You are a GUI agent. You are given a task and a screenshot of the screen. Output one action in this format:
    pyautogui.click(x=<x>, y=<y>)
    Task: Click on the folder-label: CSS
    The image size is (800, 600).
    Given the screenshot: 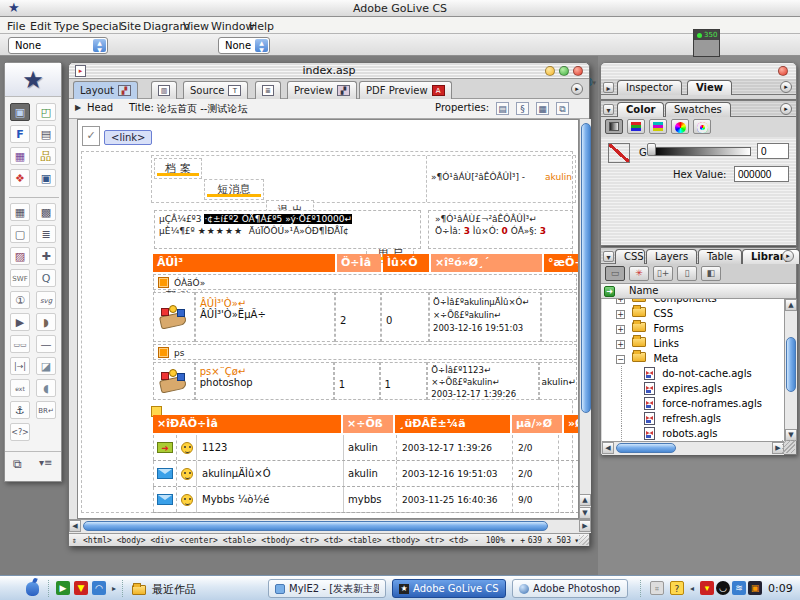 What is the action you would take?
    pyautogui.click(x=663, y=314)
    